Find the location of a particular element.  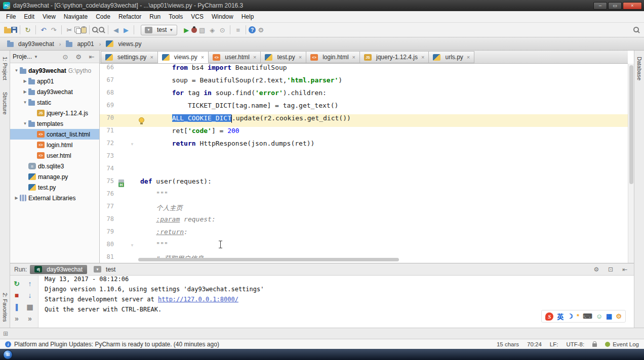

tree-item-jquery-1-12-4-js: jquery-1.12.4.js is located at coordinates (55, 113).